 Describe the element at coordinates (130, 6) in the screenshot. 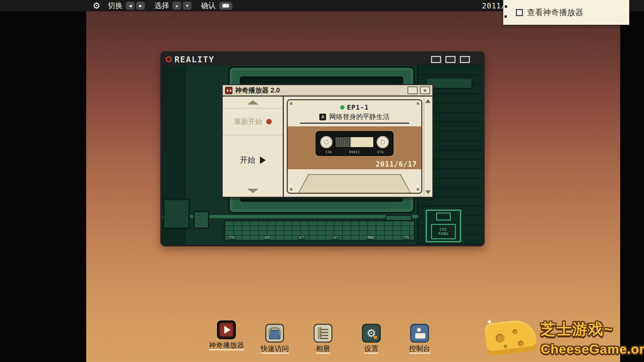

I see `switch-prev-button: ◀` at that location.